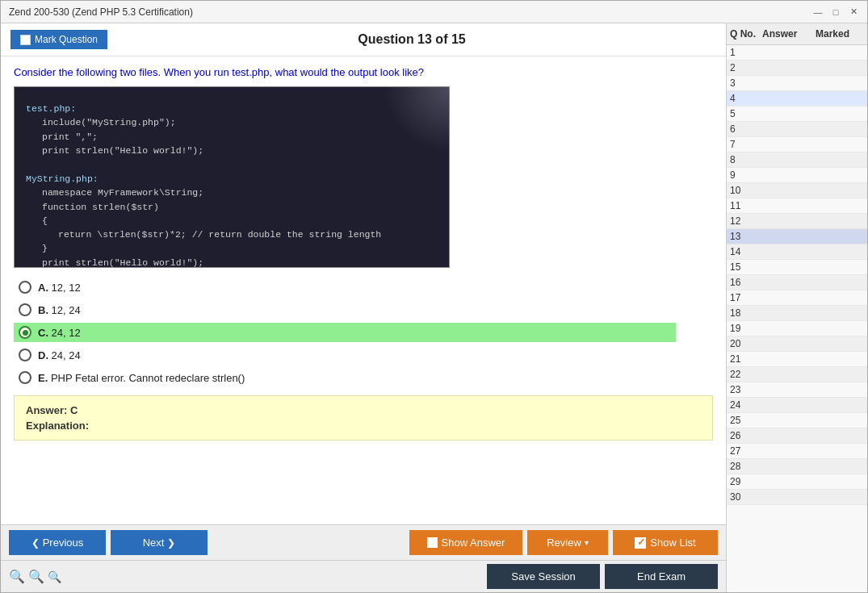 The image size is (868, 593). Describe the element at coordinates (797, 421) in the screenshot. I see `sidebar-row-25: 25` at that location.